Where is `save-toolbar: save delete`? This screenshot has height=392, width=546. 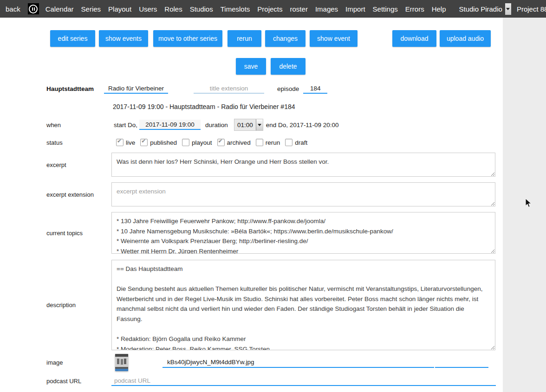
save-toolbar: save delete is located at coordinates (370, 66).